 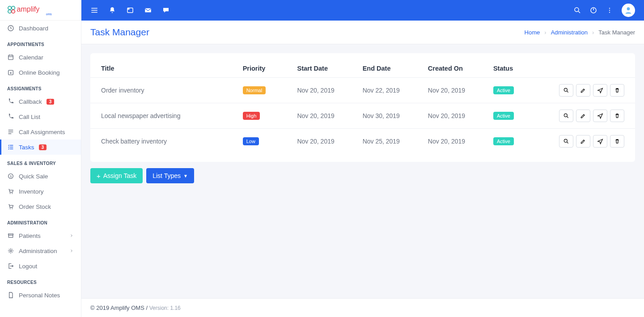 What do you see at coordinates (170, 176) in the screenshot?
I see `list-types-dropdown: List Types ▼` at bounding box center [170, 176].